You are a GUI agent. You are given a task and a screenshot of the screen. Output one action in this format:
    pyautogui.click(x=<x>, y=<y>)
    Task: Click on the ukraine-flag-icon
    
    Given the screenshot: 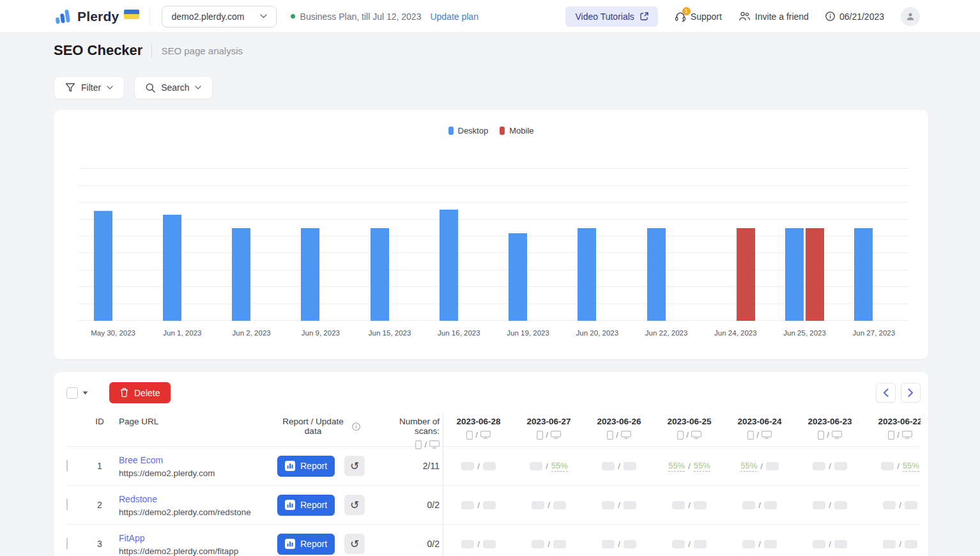 What is the action you would take?
    pyautogui.click(x=132, y=14)
    